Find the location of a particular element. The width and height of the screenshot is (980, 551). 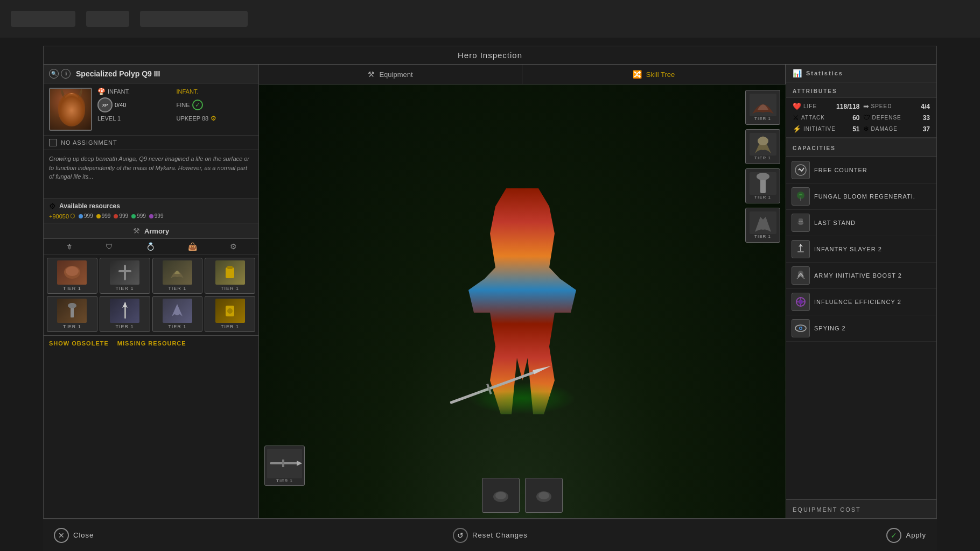

reset-button: ↺ Reset Changes is located at coordinates (490, 535).